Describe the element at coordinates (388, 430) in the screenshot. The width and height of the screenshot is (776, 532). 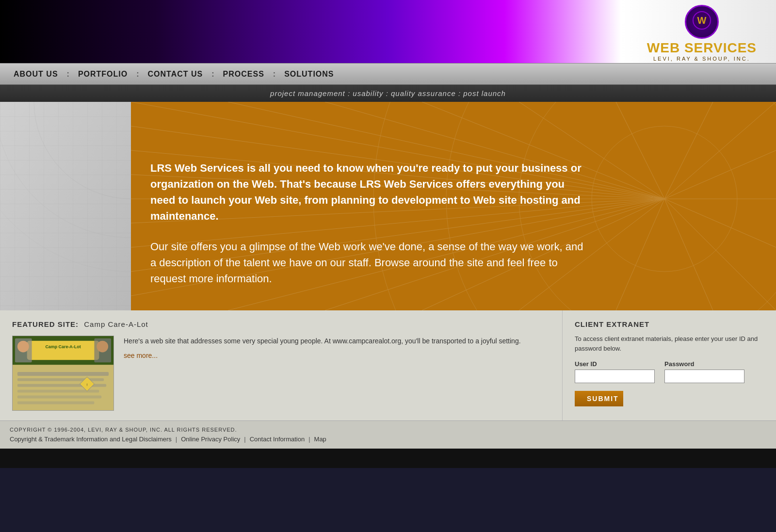
I see `footer-copyright: COPYRIGHT © 1996-2004, LEVI, RAY & SHOUP…` at that location.